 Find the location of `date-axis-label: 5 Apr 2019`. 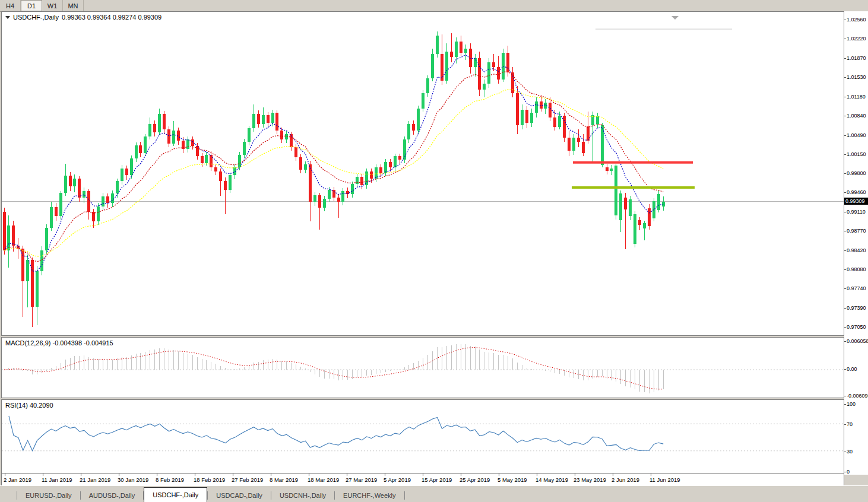

date-axis-label: 5 Apr 2019 is located at coordinates (397, 479).